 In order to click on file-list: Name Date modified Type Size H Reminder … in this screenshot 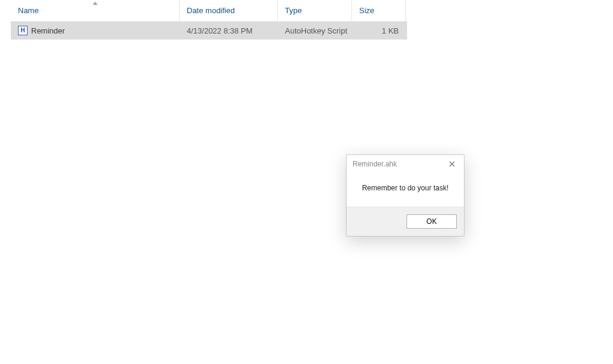, I will do `click(209, 20)`.